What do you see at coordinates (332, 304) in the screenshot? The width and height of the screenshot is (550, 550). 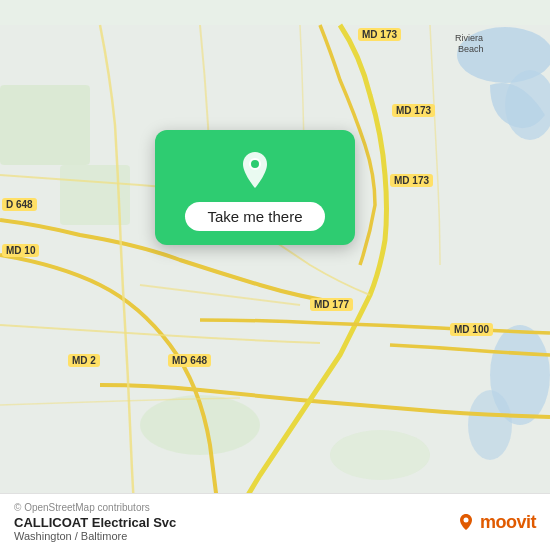 I see `road-label-md177: MD 177` at bounding box center [332, 304].